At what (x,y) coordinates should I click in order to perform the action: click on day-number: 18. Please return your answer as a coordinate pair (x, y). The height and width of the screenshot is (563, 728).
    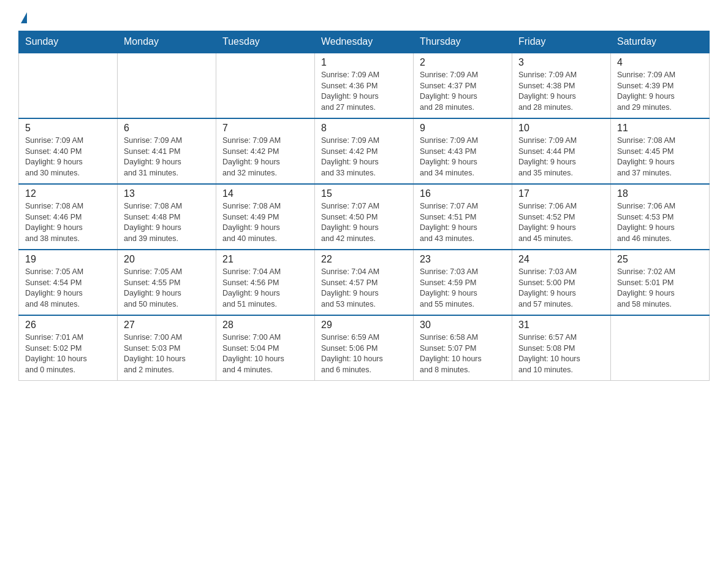
    Looking at the image, I should click on (660, 194).